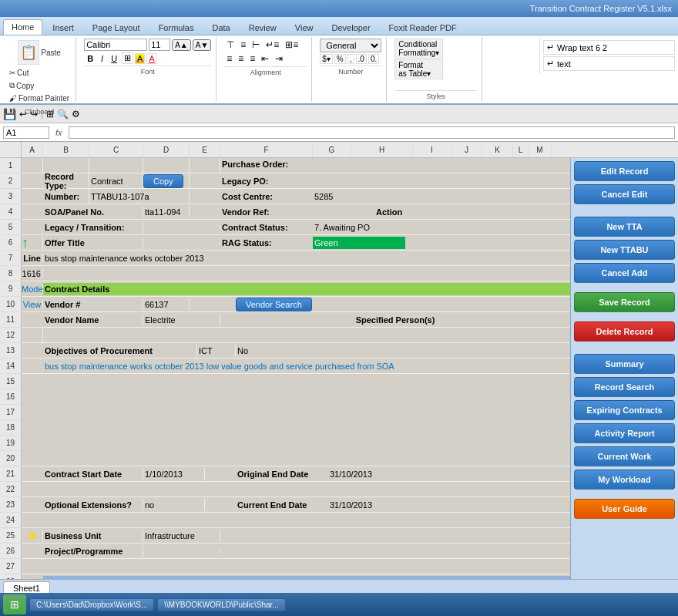  I want to click on tab-developer: Developer, so click(351, 28).